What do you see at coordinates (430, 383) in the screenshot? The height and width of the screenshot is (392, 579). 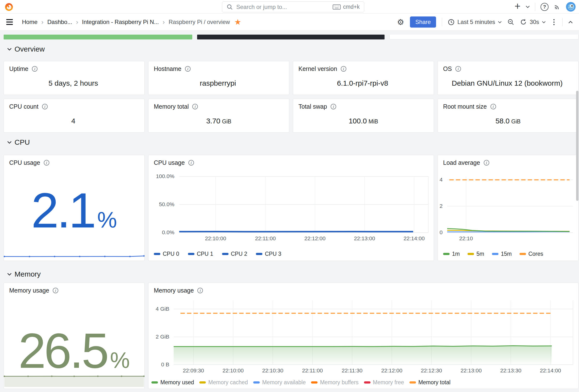 I see `legend-item: Memory total` at bounding box center [430, 383].